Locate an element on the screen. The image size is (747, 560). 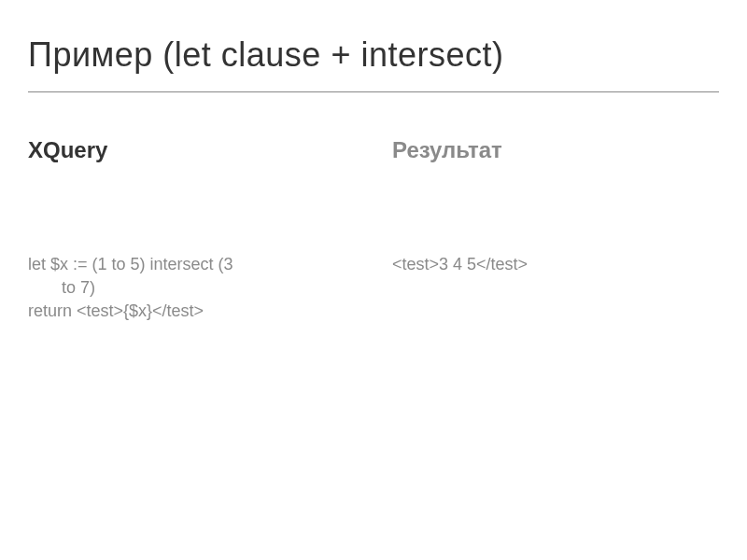
slide-title: Пример (let clause + intersect) is located at coordinates (374, 55).